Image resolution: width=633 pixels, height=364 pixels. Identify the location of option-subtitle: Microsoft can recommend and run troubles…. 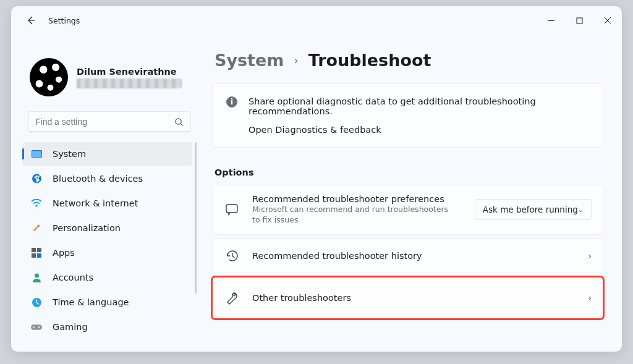
(351, 215).